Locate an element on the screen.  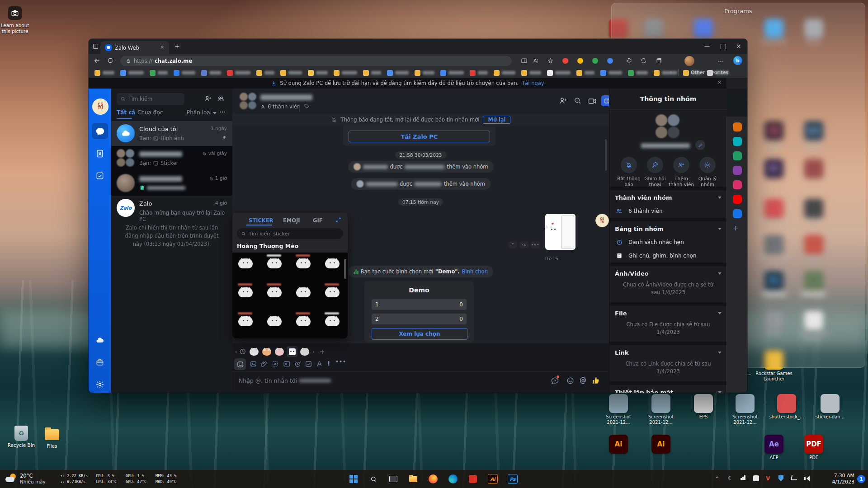
taskbar-win is located at coordinates (354, 479).